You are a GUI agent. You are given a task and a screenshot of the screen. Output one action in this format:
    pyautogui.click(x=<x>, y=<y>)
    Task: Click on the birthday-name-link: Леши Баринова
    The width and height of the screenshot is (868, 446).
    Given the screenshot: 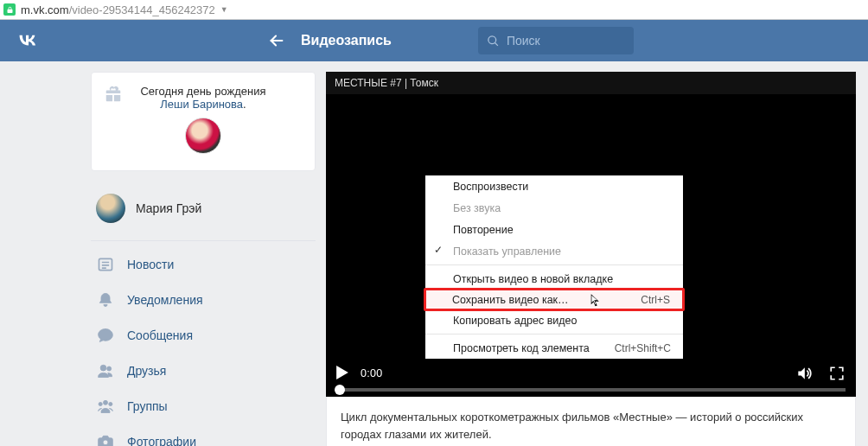 What is the action you would take?
    pyautogui.click(x=201, y=104)
    